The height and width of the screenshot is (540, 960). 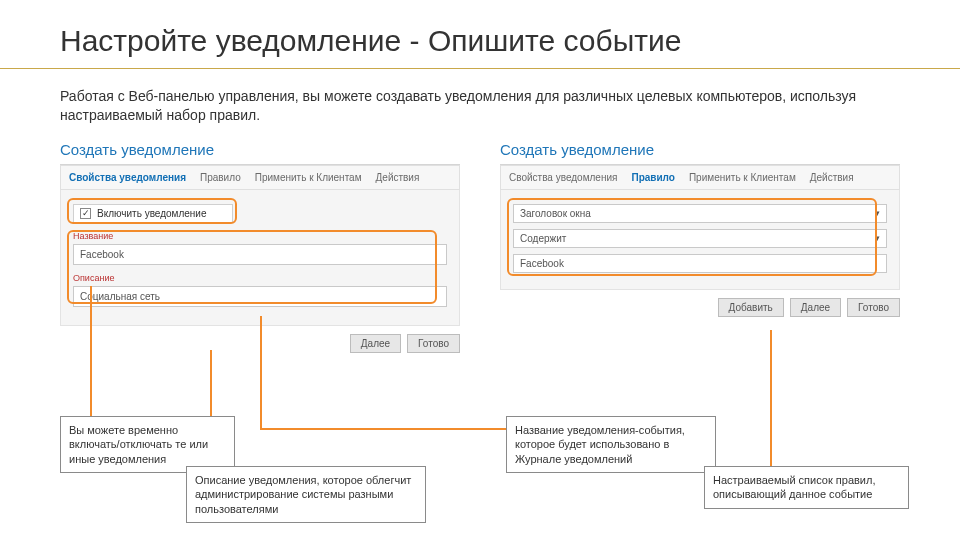 I want to click on select-window-title: Заголовок окна ▾, so click(x=700, y=214).